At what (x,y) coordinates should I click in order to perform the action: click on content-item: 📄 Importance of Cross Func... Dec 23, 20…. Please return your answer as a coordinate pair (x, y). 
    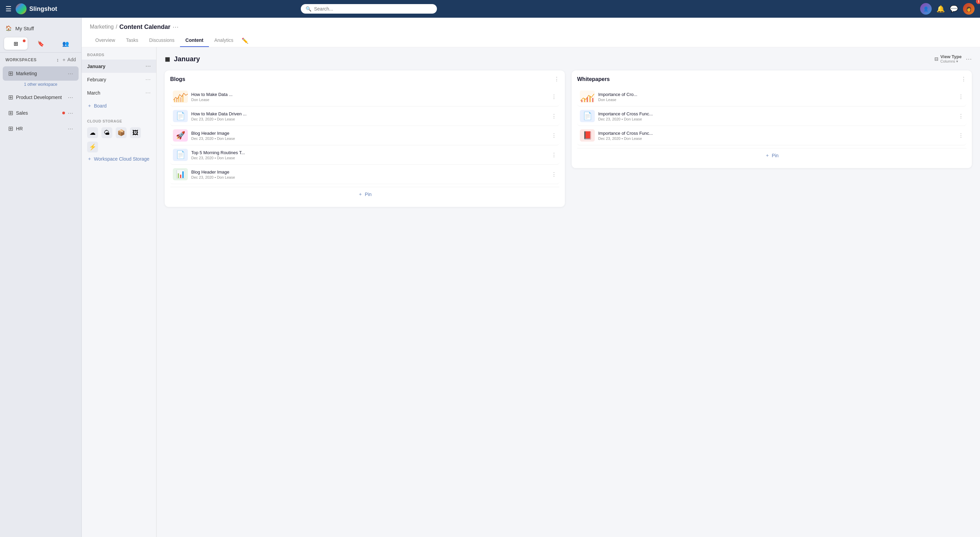
    Looking at the image, I should click on (772, 116).